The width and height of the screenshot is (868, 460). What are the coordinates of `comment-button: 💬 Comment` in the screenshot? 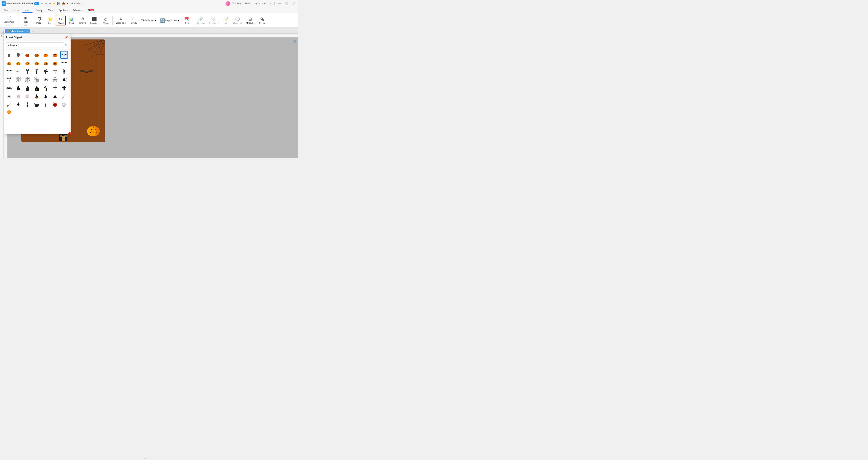 It's located at (237, 20).